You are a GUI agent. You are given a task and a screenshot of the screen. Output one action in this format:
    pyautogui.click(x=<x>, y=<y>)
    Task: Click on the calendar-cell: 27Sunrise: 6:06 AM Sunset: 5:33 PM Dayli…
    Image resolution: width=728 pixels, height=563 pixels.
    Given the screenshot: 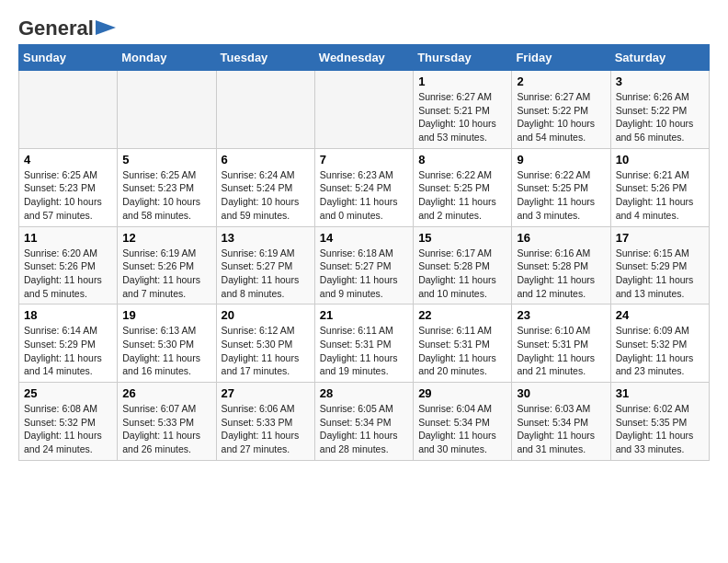 What is the action you would take?
    pyautogui.click(x=265, y=421)
    